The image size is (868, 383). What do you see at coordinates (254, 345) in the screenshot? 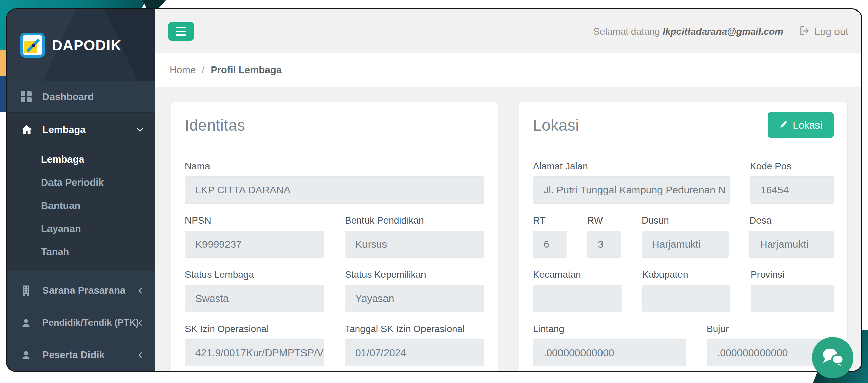
I see `field-sk-izin-operasional: SK Izin Operasional 421.9/0017Kur/DPMPTS…` at bounding box center [254, 345].